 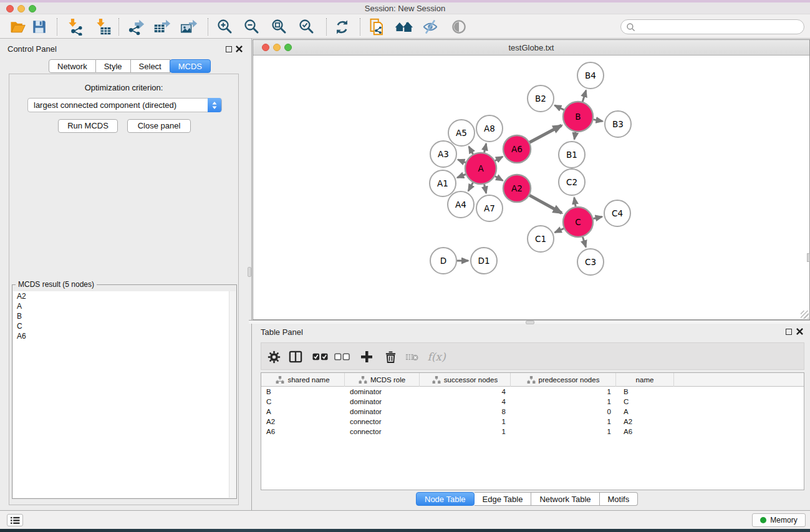 What do you see at coordinates (296, 357) in the screenshot?
I see `show-columns-button` at bounding box center [296, 357].